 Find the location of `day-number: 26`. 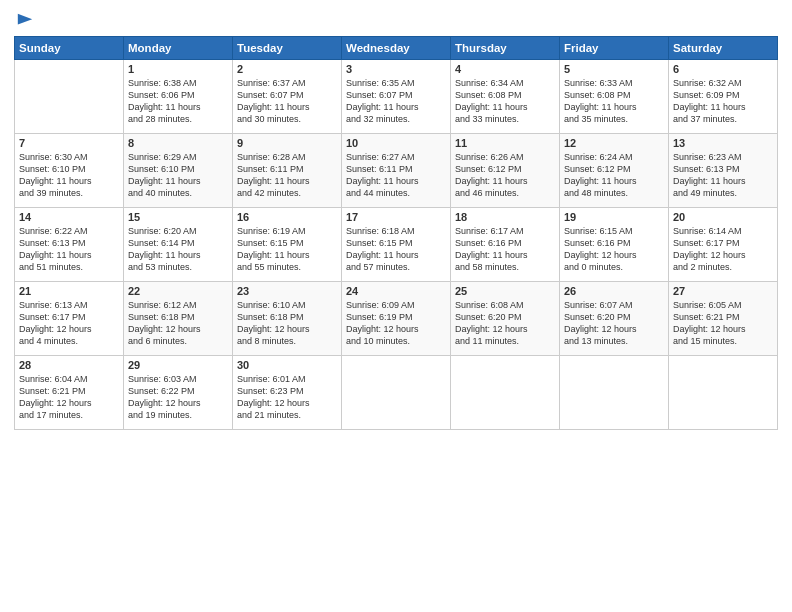

day-number: 26 is located at coordinates (614, 291).